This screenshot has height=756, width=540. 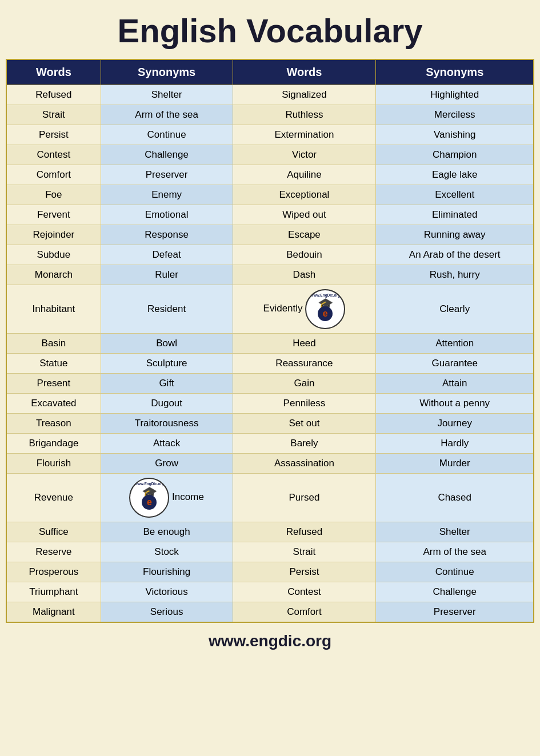 What do you see at coordinates (455, 403) in the screenshot?
I see `synonym-cell: Without a penny` at bounding box center [455, 403].